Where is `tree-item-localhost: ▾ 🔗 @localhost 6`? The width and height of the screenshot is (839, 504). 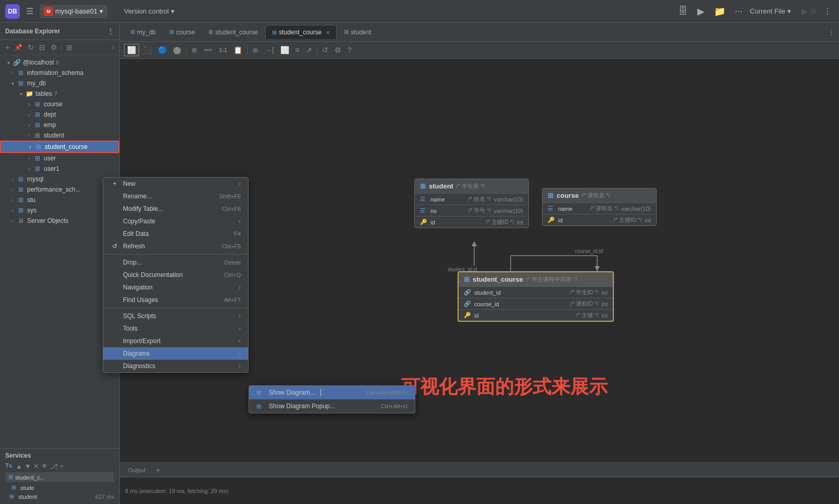
tree-item-localhost: ▾ 🔗 @localhost 6 is located at coordinates (59, 62).